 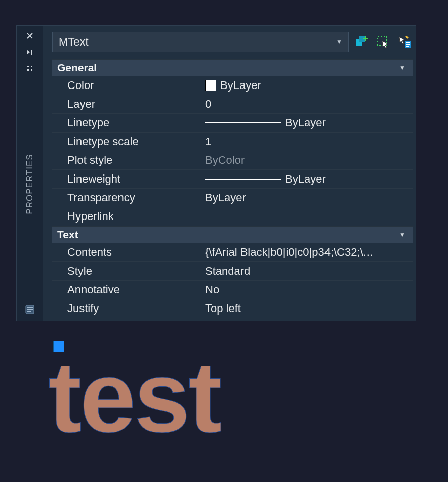 What do you see at coordinates (308, 142) in the screenshot?
I see `prop-value-linetypescale: 1` at bounding box center [308, 142].